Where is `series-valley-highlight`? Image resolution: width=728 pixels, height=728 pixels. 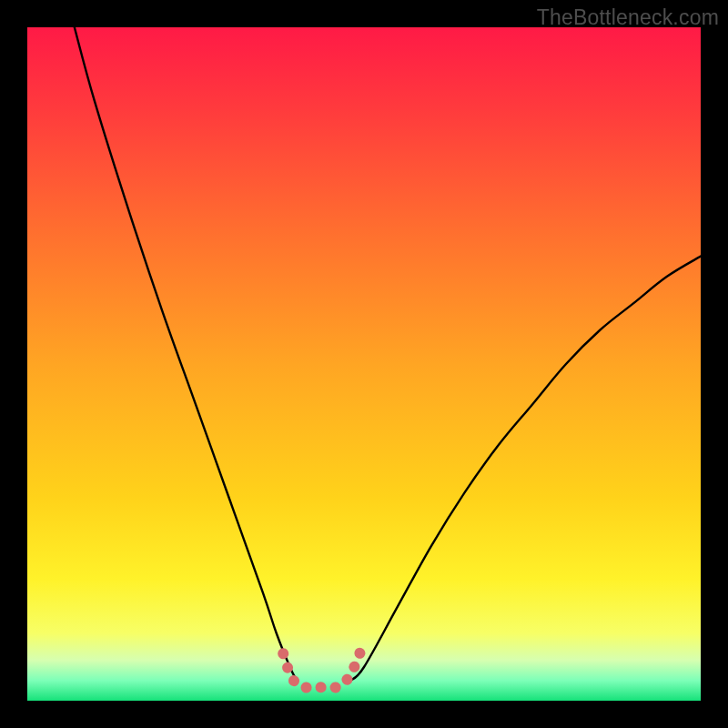
series-valley-highlight is located at coordinates (324, 663).